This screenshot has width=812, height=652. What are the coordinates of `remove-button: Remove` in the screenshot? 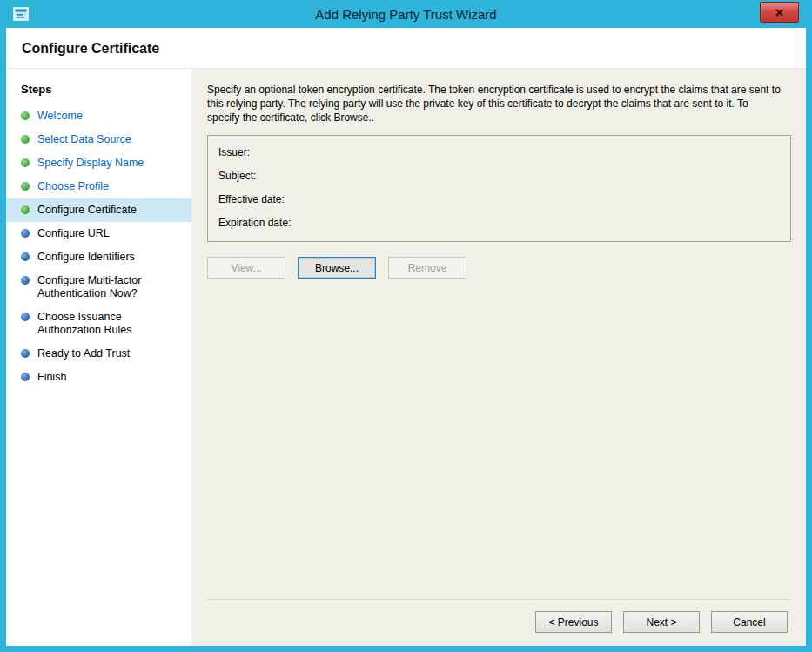 It's located at (427, 268).